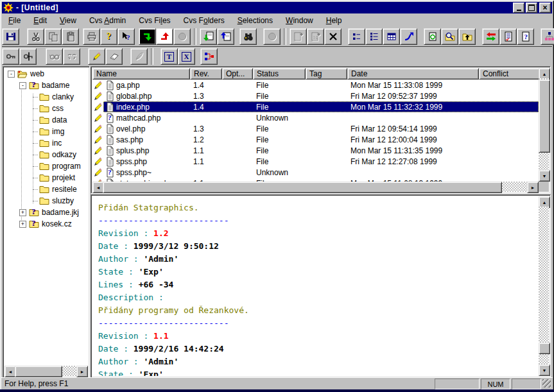 This screenshot has height=392, width=554. Describe the element at coordinates (46, 224) in the screenshot. I see `tree-item-kosek-cz: +?kosek.cz` at that location.